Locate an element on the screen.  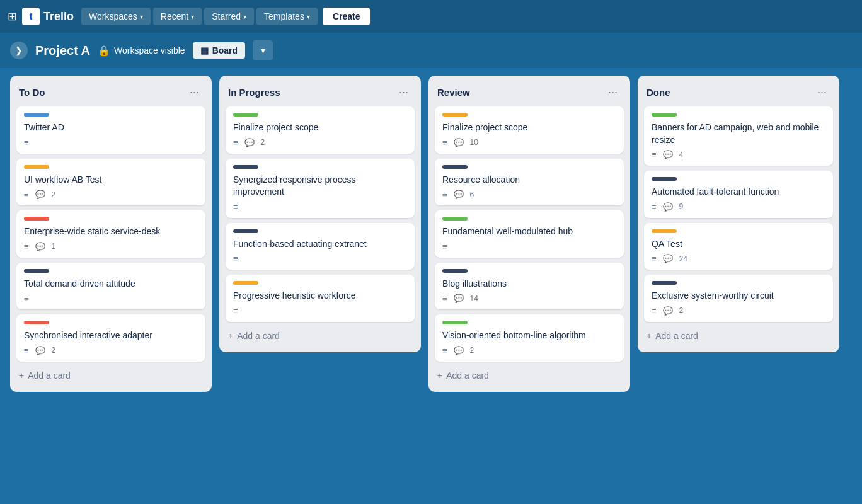
column-done: Done ··· Banners for AD campaign, web an… is located at coordinates (738, 214).